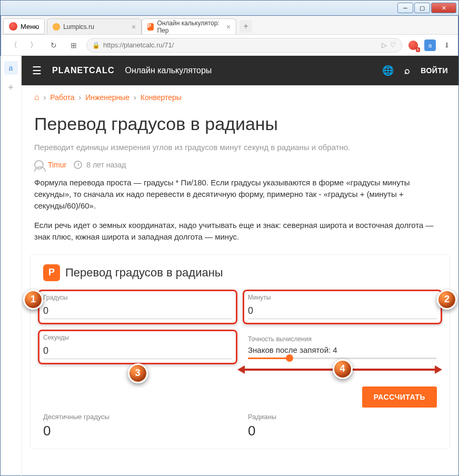 The image size is (459, 476). What do you see at coordinates (280, 339) in the screenshot?
I see `precision-label: Точность вычисления` at bounding box center [280, 339].